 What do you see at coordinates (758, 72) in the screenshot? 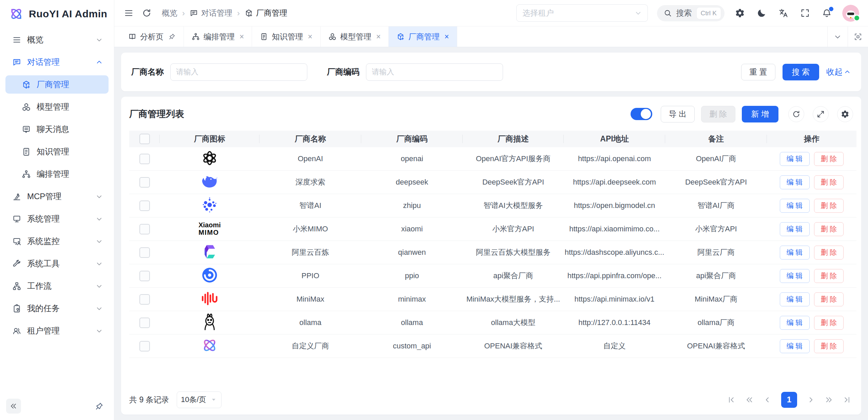
I see `reset-button: 重 置` at bounding box center [758, 72].